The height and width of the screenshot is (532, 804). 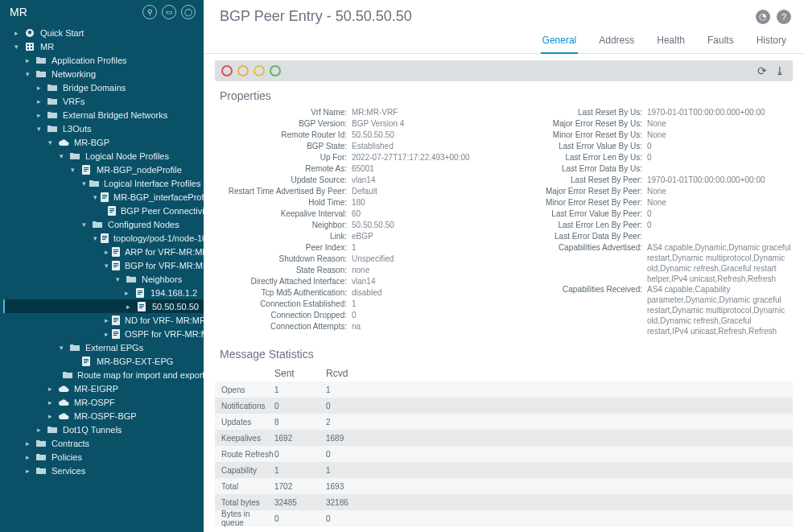 What do you see at coordinates (784, 17) in the screenshot?
I see `help-button: ?` at bounding box center [784, 17].